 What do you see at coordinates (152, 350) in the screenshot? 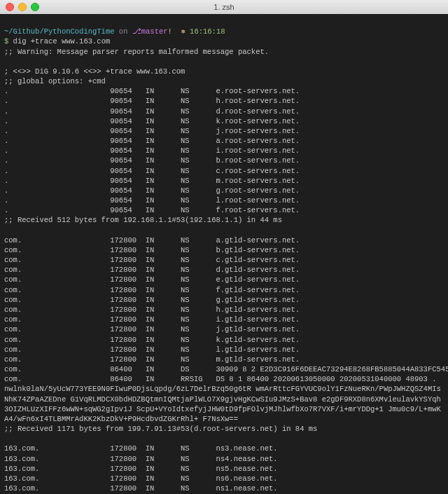
I see `dns-record: com. 172800 IN NS l.gtld-servers.net.` at bounding box center [152, 350].